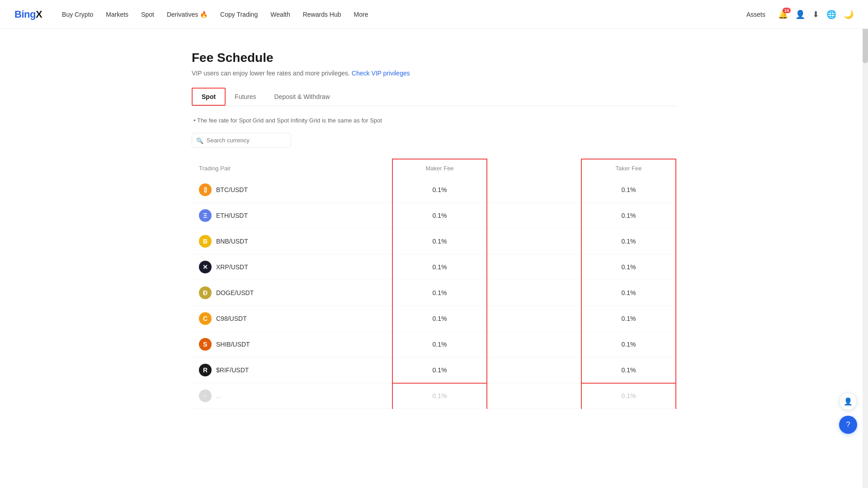 The width and height of the screenshot is (868, 488). What do you see at coordinates (848, 413) in the screenshot?
I see `floating-buttons: 👤 ?` at bounding box center [848, 413].